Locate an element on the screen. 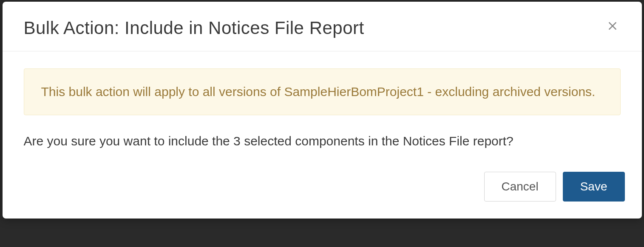 This screenshot has height=247, width=644. cancel-button: Cancel is located at coordinates (520, 187).